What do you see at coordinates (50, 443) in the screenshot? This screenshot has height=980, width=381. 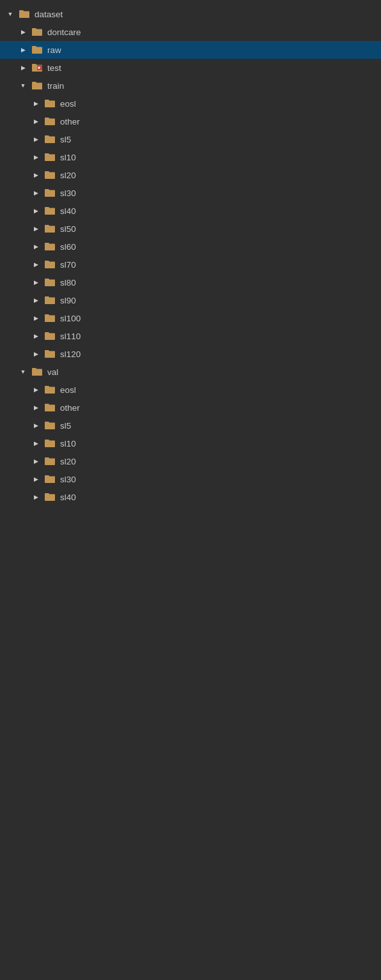 I see `folder-icon-val-sl10` at bounding box center [50, 443].